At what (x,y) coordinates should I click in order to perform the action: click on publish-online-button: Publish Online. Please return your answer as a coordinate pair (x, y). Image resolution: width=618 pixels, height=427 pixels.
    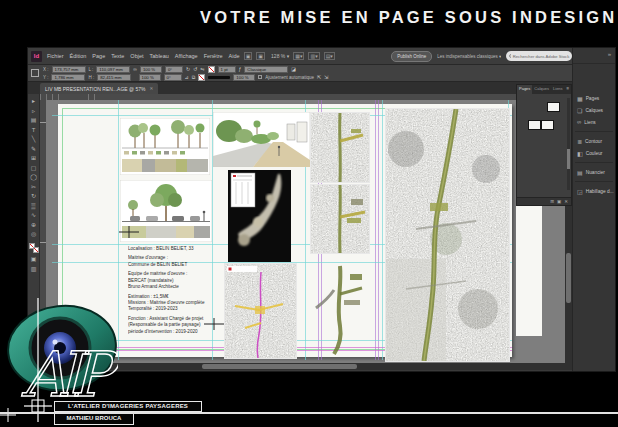
    Looking at the image, I should click on (412, 56).